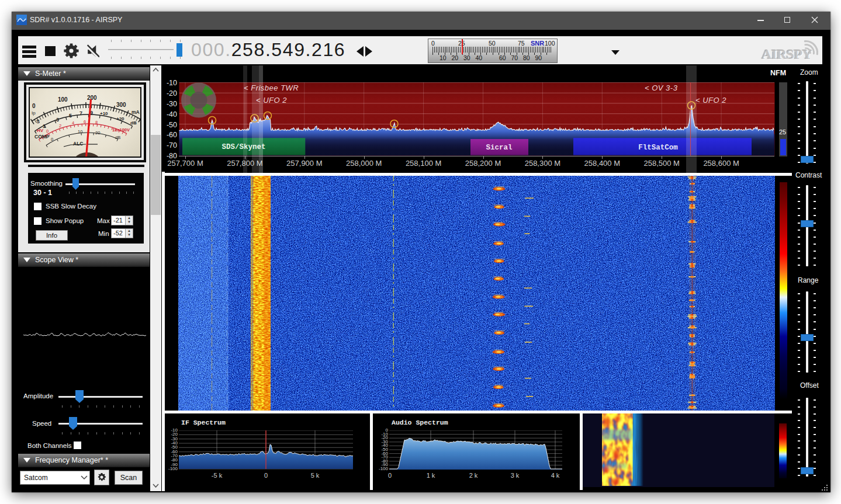 The width and height of the screenshot is (841, 504). What do you see at coordinates (40, 131) in the screenshot?
I see `svg-text: HV` at bounding box center [40, 131].